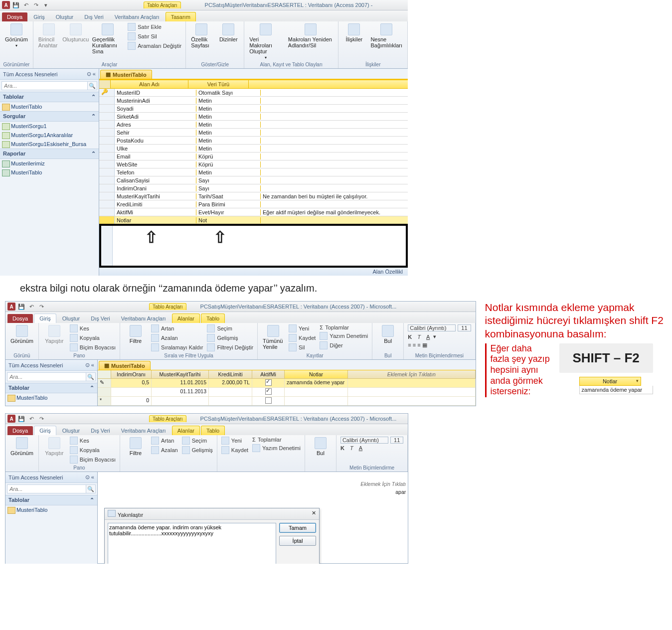 Image resolution: width=672 pixels, height=630 pixels. I want to click on font-size-select: 11, so click(464, 328).